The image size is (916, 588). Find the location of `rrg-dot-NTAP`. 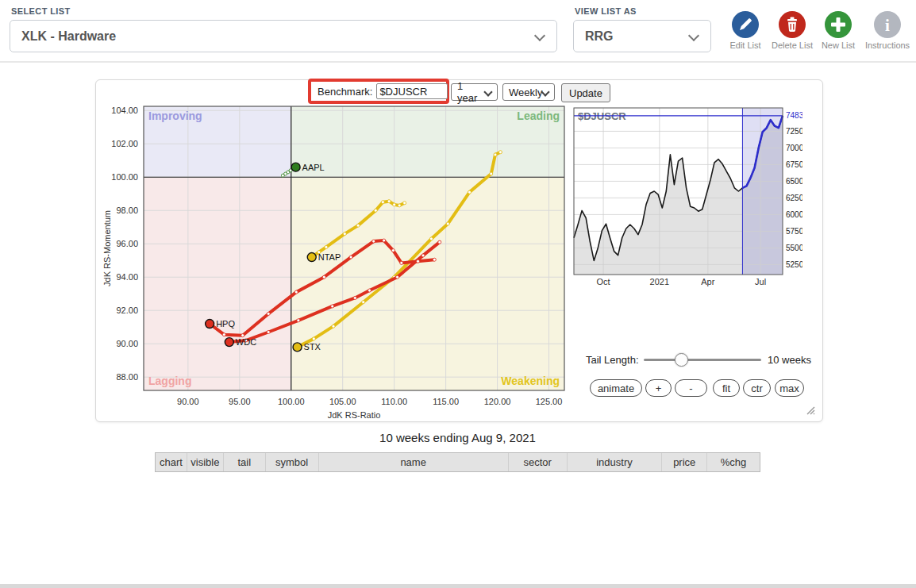

rrg-dot-NTAP is located at coordinates (311, 257).